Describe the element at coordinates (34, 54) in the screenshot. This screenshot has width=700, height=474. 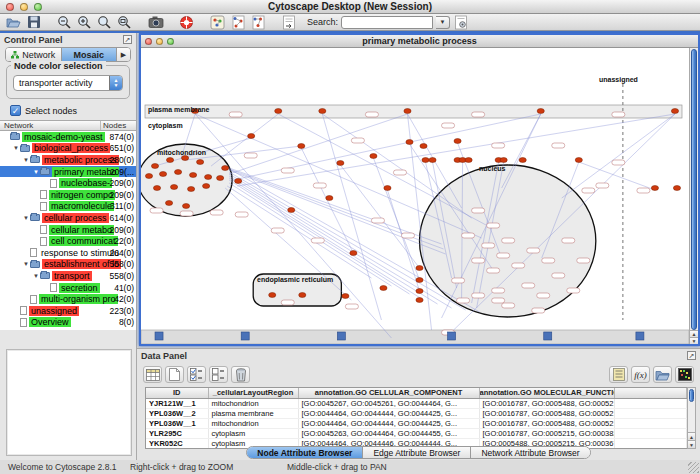
I see `tab-network: Network` at that location.